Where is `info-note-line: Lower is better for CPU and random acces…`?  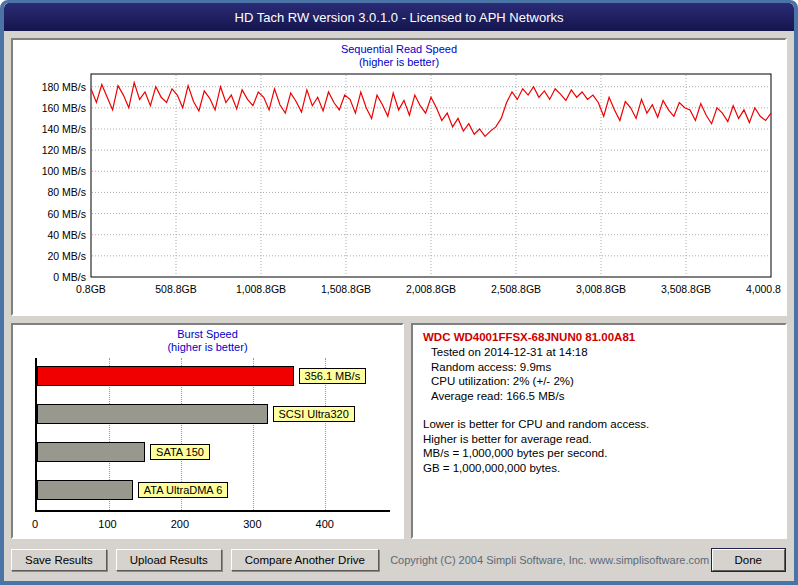 info-note-line: Lower is better for CPU and random acces… is located at coordinates (599, 424).